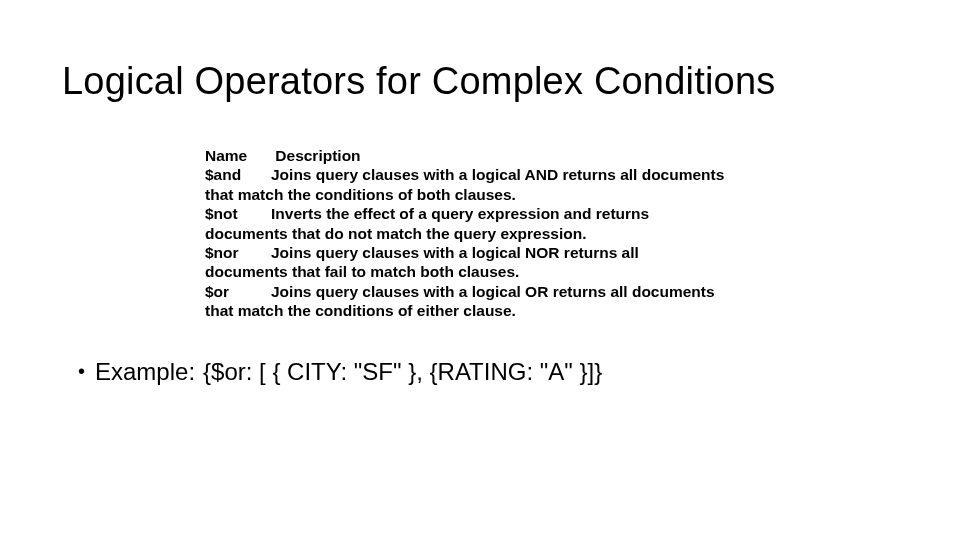 The width and height of the screenshot is (960, 540). What do you see at coordinates (318, 156) in the screenshot?
I see `header-desc: Description` at bounding box center [318, 156].